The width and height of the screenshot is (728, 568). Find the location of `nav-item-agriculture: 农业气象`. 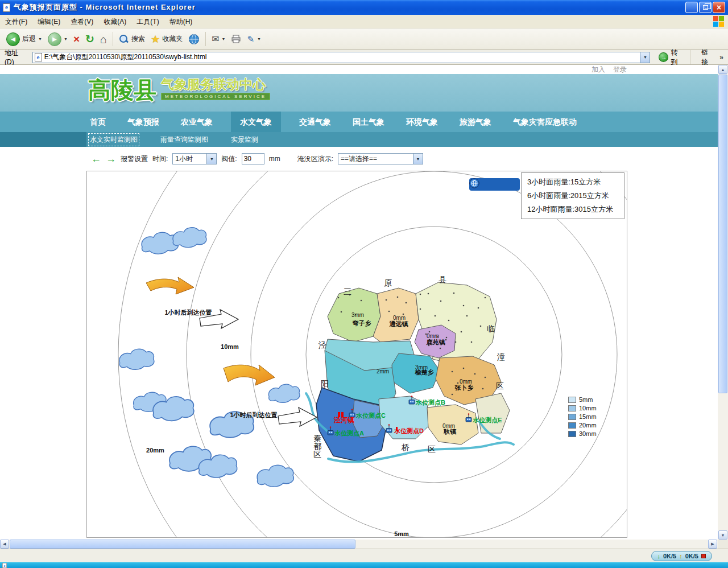

nav-item-agriculture: 农业气象 is located at coordinates (197, 122).